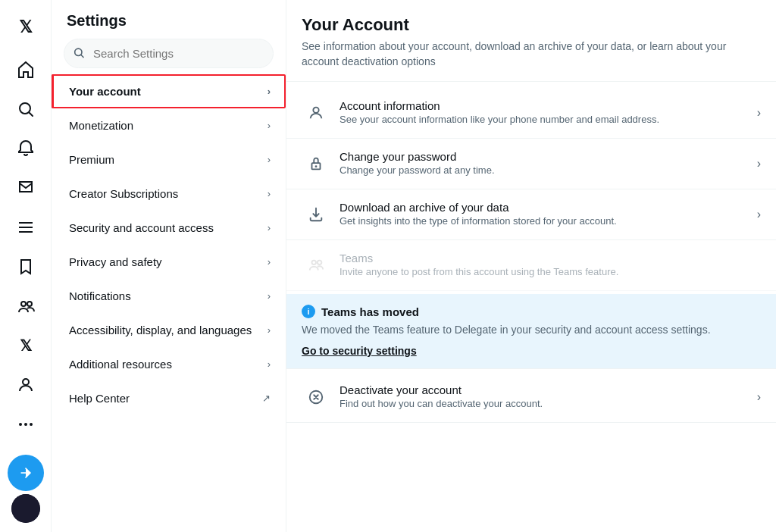 Image resolution: width=776 pixels, height=532 pixels. Describe the element at coordinates (141, 227) in the screenshot. I see `sidebar-item-label: Security and account access` at that location.